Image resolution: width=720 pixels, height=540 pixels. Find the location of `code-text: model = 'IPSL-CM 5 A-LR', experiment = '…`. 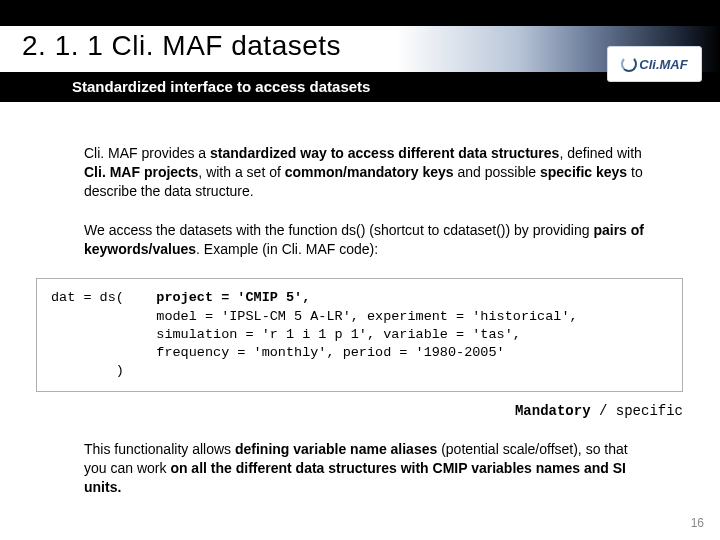

code-text: model = 'IPSL-CM 5 A-LR', experiment = '… is located at coordinates (314, 316).